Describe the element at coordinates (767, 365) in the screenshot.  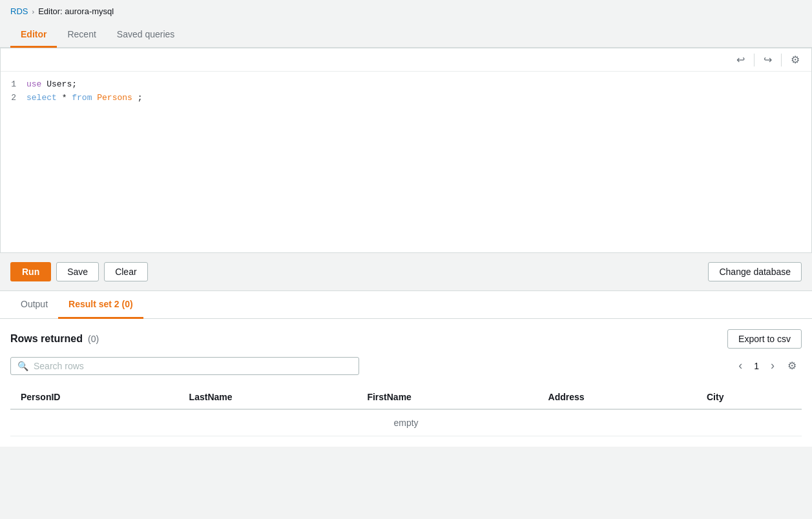
I see `pagination: 1` at that location.